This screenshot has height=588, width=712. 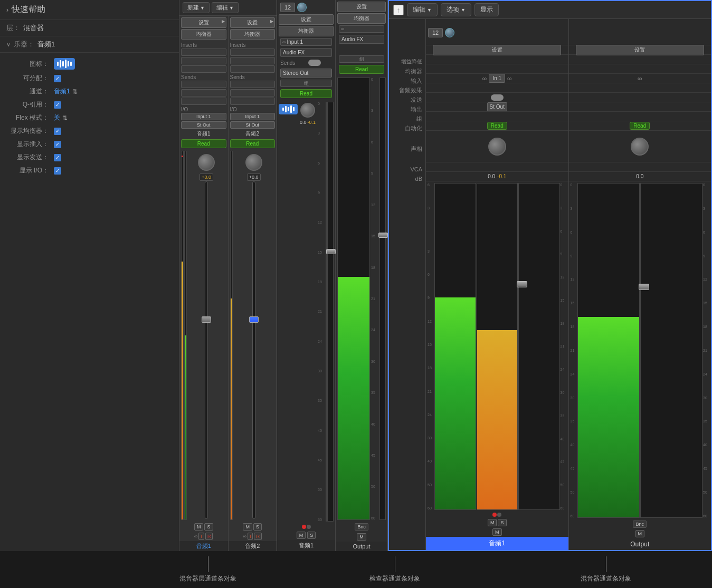 What do you see at coordinates (196, 7) in the screenshot?
I see `new-button: 新建 ▼` at bounding box center [196, 7].